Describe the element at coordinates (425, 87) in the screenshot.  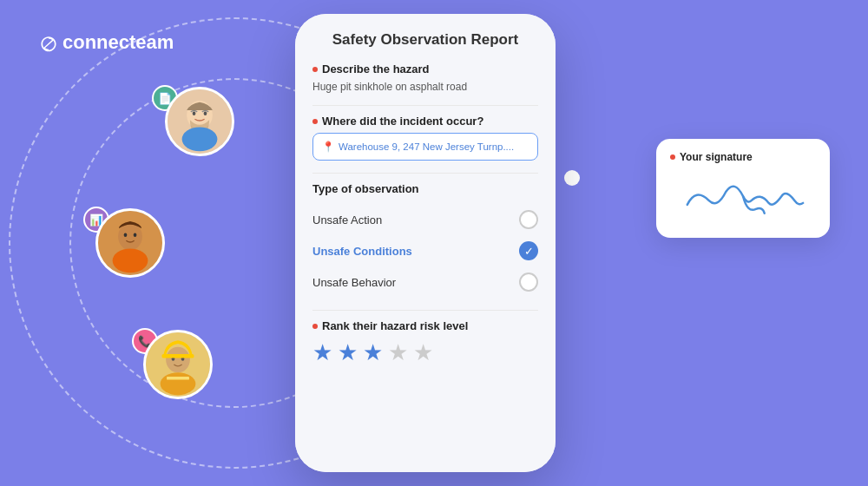
I see `hazard-value: Huge pit sinkhole on asphalt road` at that location.